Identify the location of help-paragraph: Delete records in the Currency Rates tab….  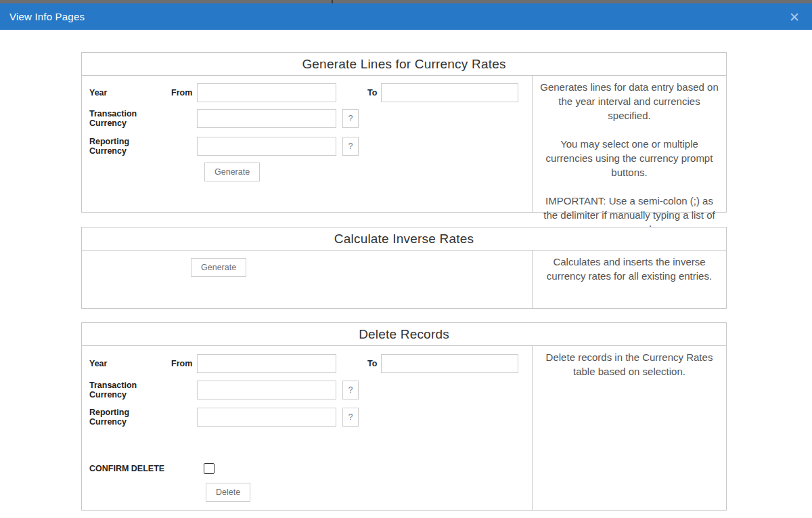
(629, 364).